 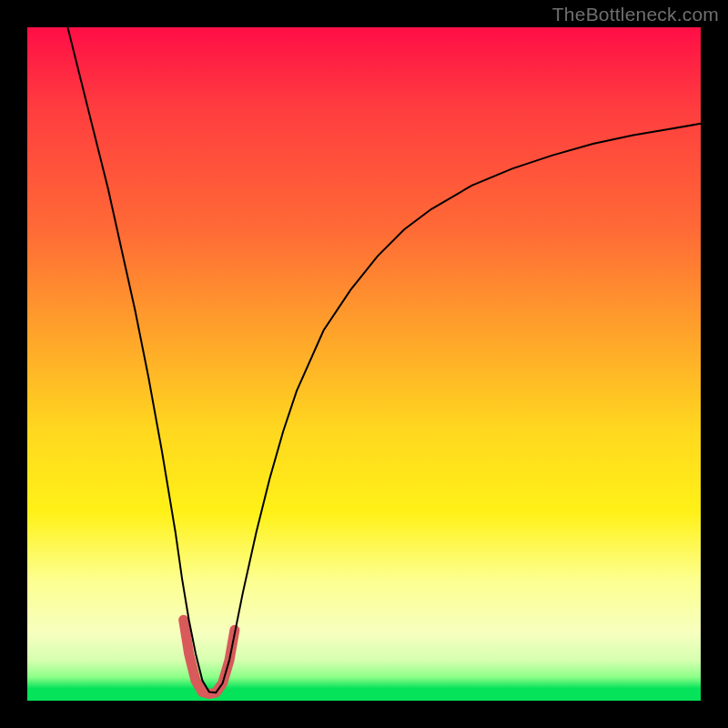 What do you see at coordinates (635, 15) in the screenshot?
I see `watermark-text: TheBottleneck.com` at bounding box center [635, 15].